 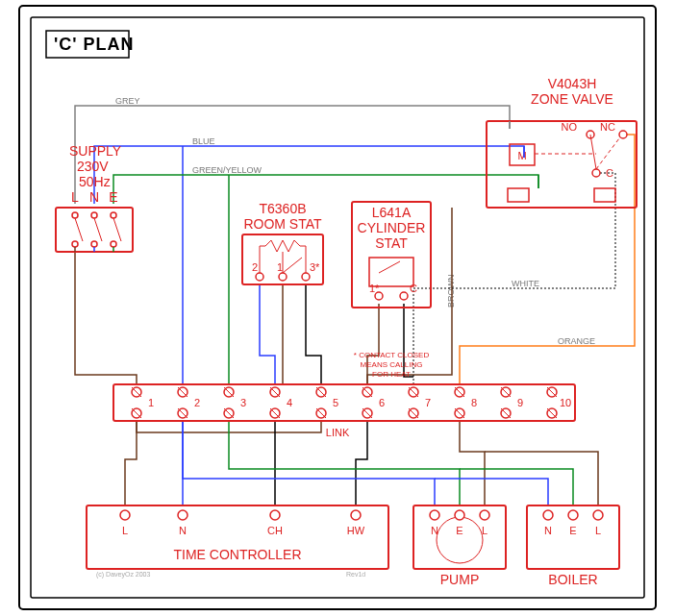 I want to click on strip-n5: 5, so click(x=336, y=403).